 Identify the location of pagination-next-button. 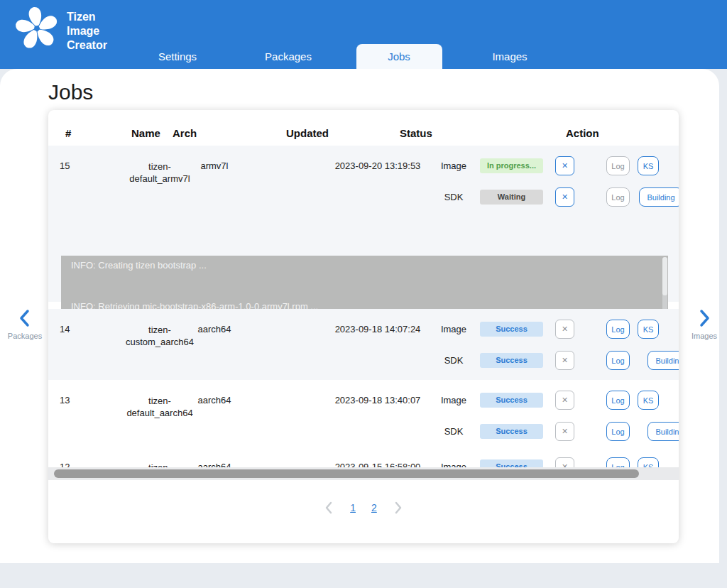
(398, 508).